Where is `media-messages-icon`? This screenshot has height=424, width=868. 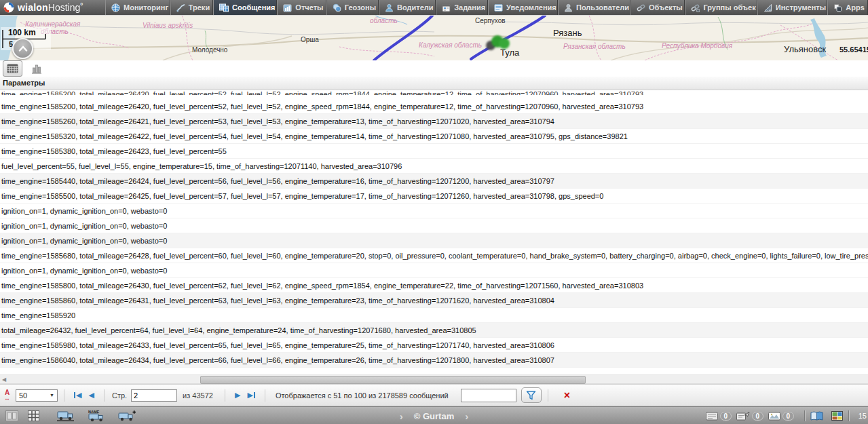 media-messages-icon is located at coordinates (774, 417).